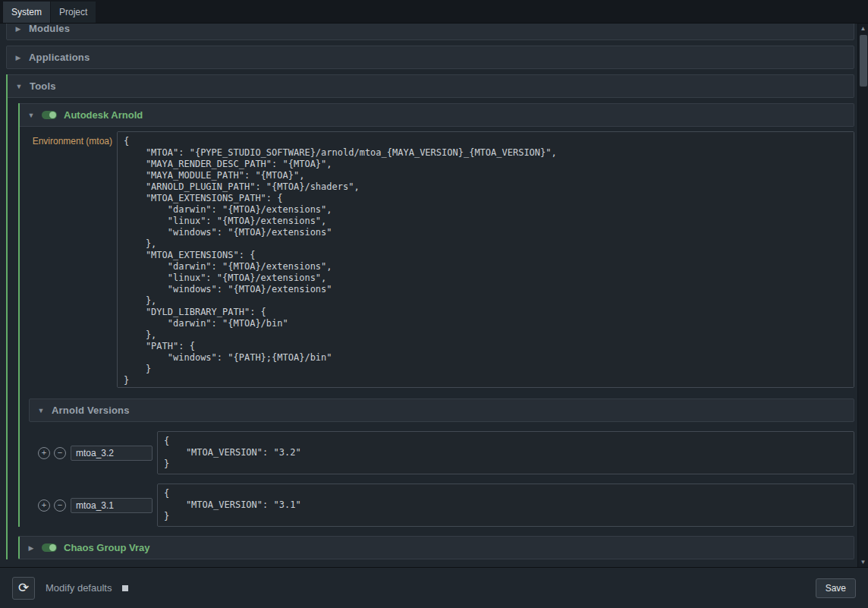 The width and height of the screenshot is (868, 608). I want to click on scroll-up-icon: ▲, so click(863, 29).